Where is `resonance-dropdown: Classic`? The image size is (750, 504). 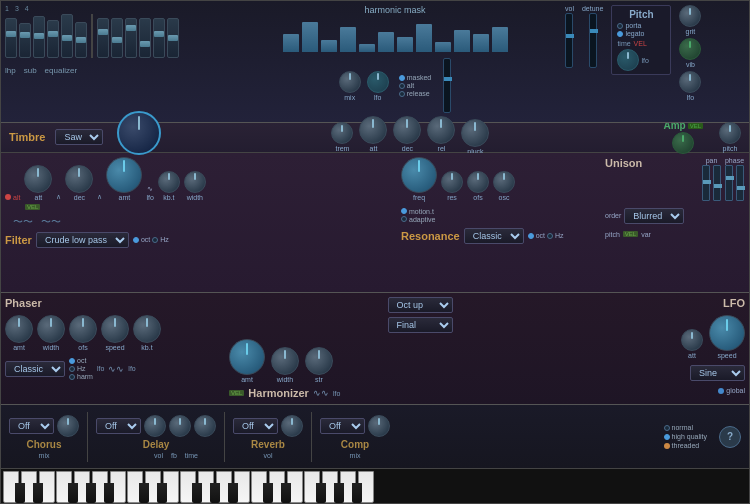 resonance-dropdown: Classic is located at coordinates (494, 236).